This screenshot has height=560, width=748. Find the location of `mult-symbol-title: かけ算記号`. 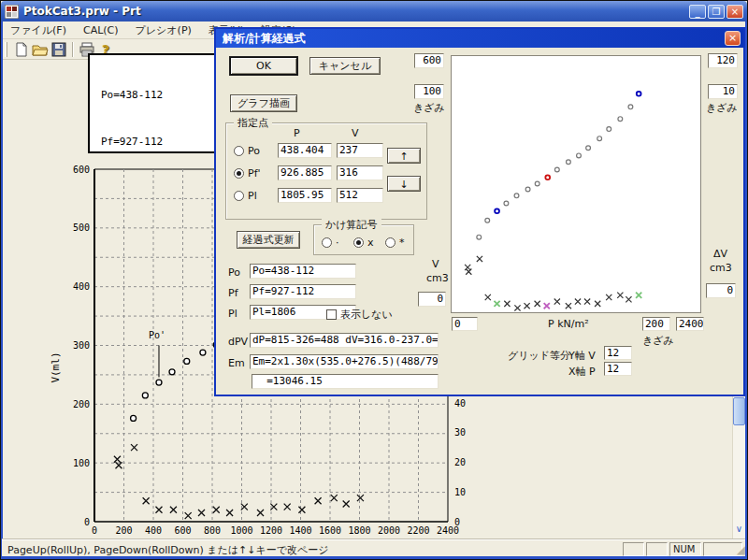

mult-symbol-title: かけ算記号 is located at coordinates (352, 224).